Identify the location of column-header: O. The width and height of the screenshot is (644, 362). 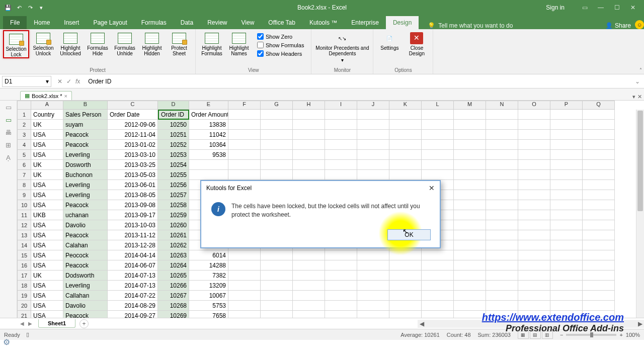
(534, 105).